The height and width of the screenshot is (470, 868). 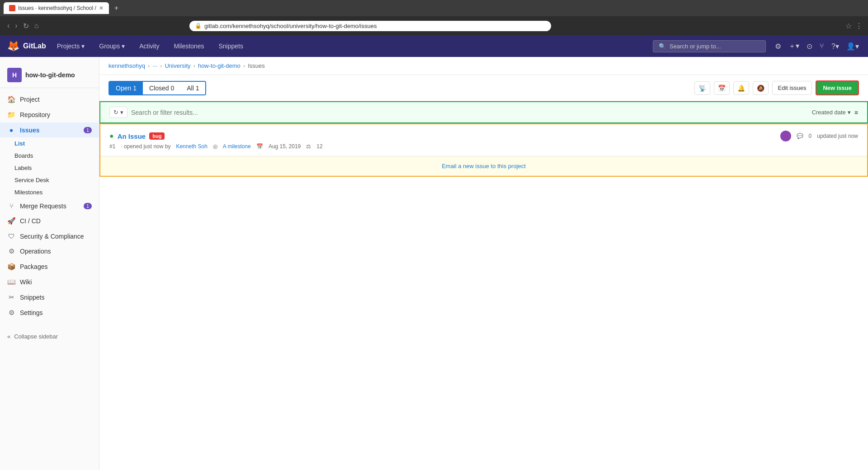 I want to click on breadcrumb-root: kennethsohyq, so click(x=127, y=66).